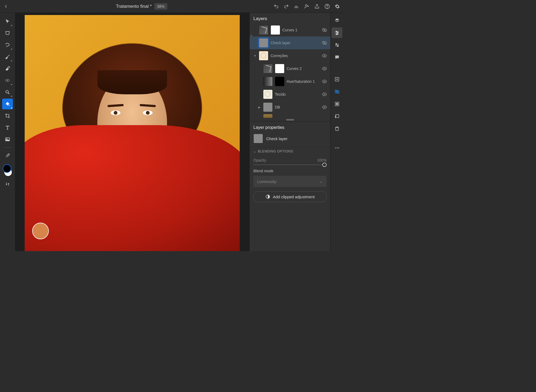 This screenshot has height=392, width=536. I want to click on lasso-tool-icon, so click(8, 45).